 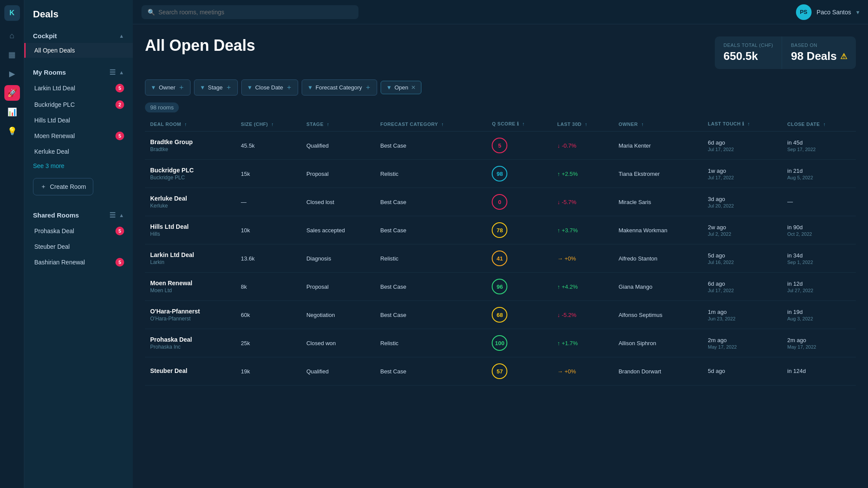 What do you see at coordinates (431, 124) in the screenshot?
I see `col-forecast: FORECAST CATEGORY ↑` at bounding box center [431, 124].